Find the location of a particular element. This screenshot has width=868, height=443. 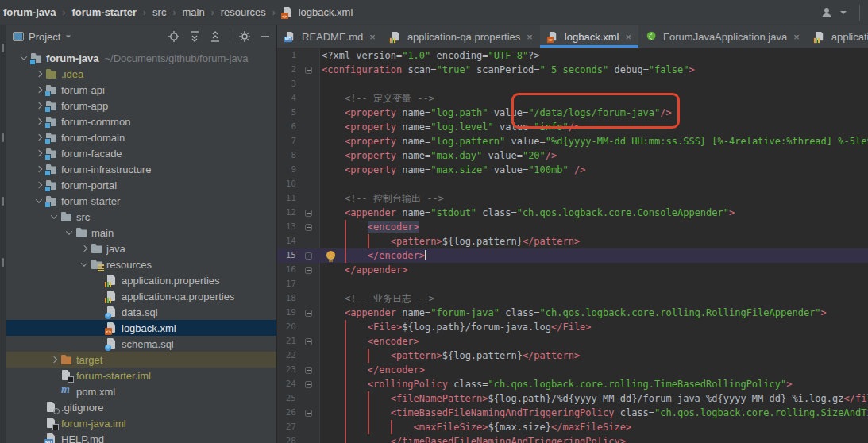

project-panel-title: Project is located at coordinates (44, 37).